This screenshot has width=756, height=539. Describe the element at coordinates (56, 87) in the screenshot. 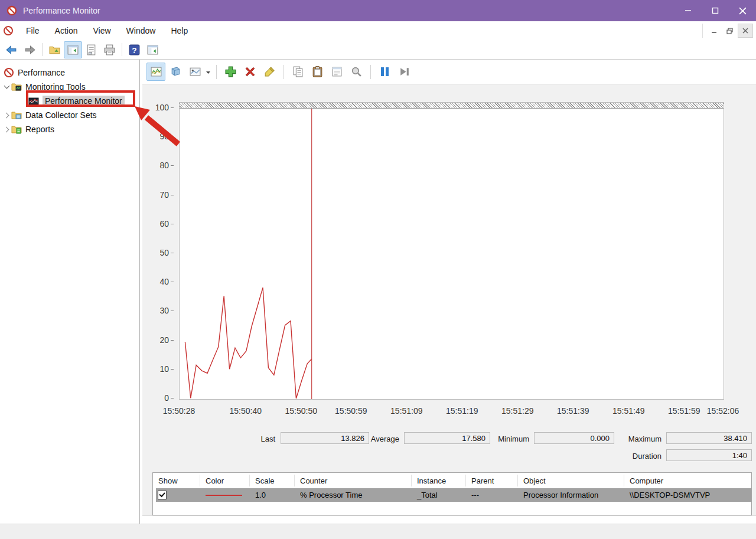

I see `sidebar-item-label: Monitoring Tools` at that location.